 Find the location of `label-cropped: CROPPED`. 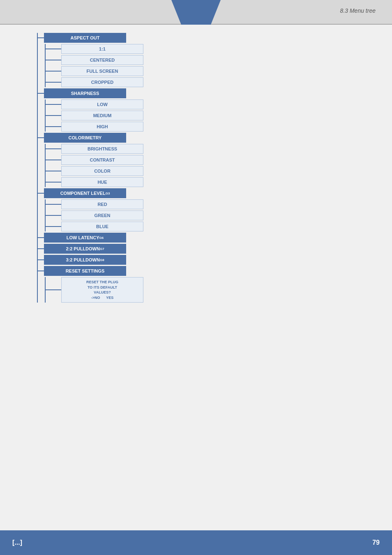

label-cropped: CROPPED is located at coordinates (102, 82).